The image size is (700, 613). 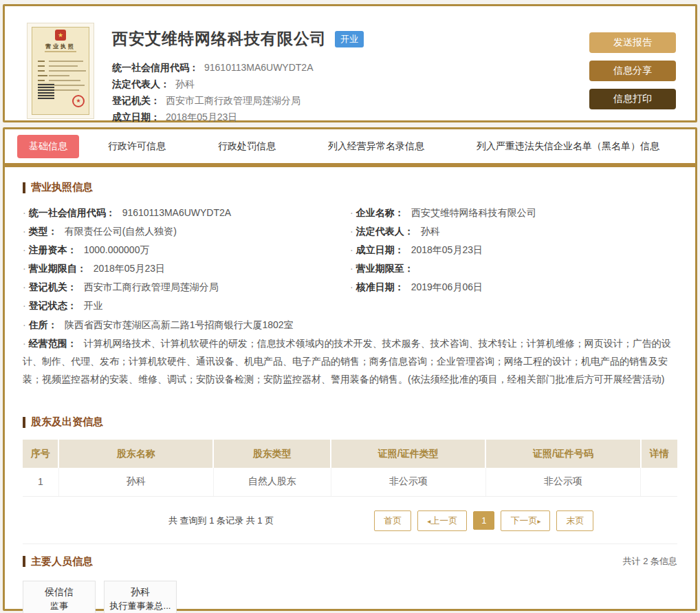 I want to click on col-detail: 详情, so click(x=659, y=454).